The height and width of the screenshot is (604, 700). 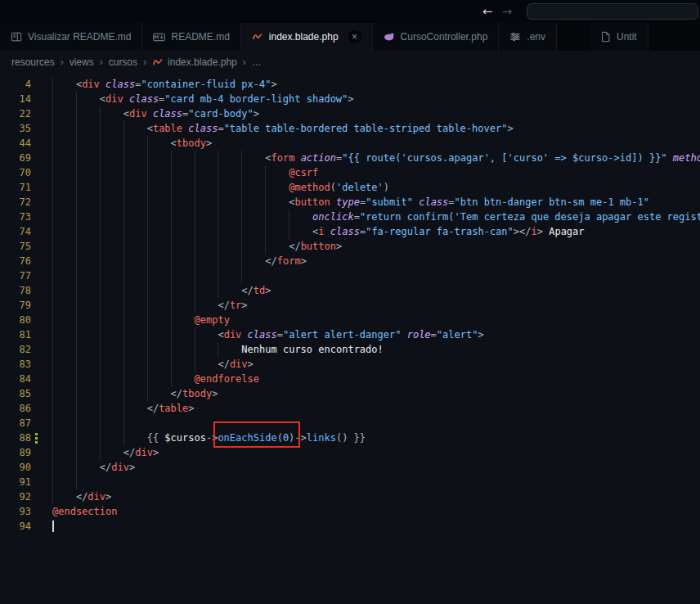 I want to click on code-line: 35<table class="table table-bordered tab…, so click(x=350, y=128).